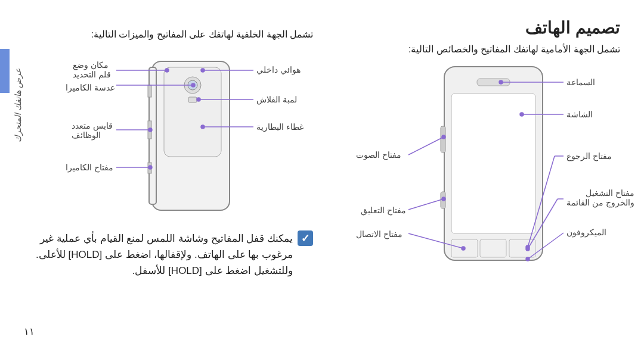 Image resolution: width=644 pixels, height=349 pixels. Describe the element at coordinates (91, 88) in the screenshot. I see `label-lens: عدسة الكاميرا` at that location.